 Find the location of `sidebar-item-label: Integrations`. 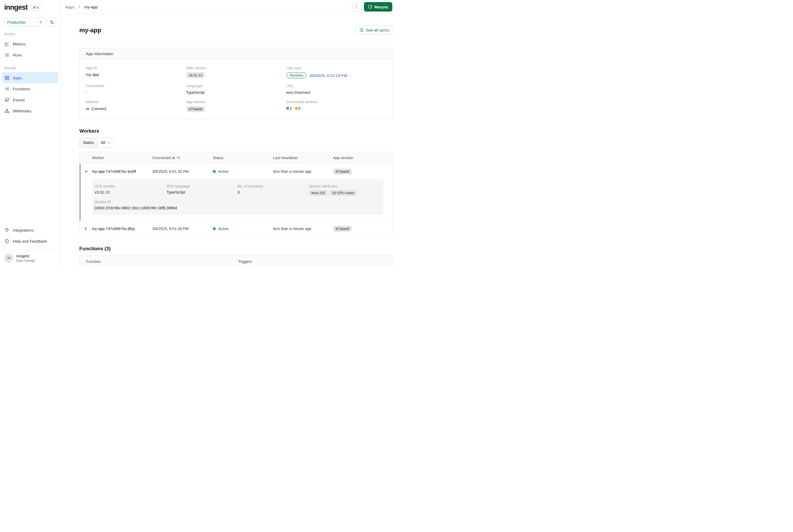

sidebar-item-label: Integrations is located at coordinates (23, 230).